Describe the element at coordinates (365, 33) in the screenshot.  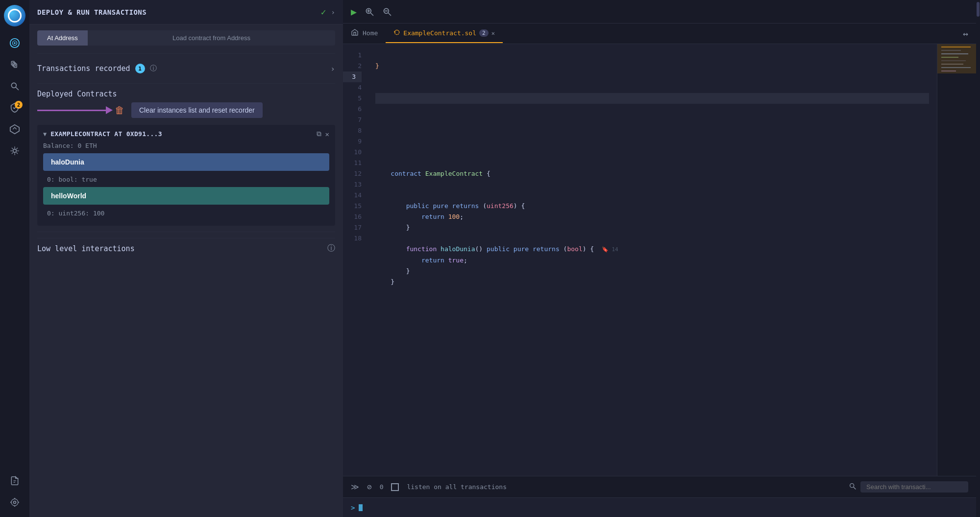
I see `tab-home: Home` at that location.